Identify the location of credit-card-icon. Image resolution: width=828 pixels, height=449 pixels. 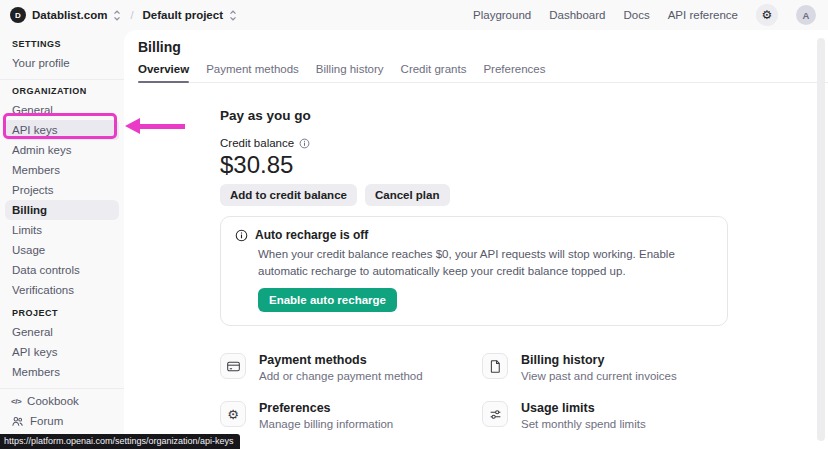
(233, 366).